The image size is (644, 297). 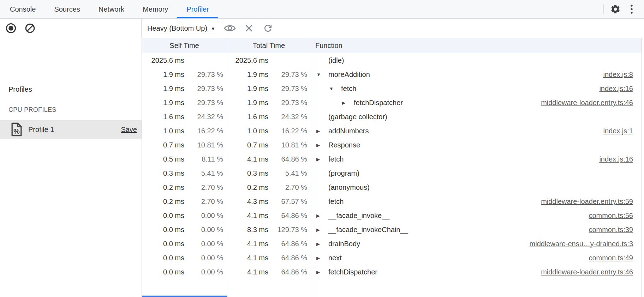 What do you see at coordinates (392, 201) in the screenshot?
I see `table-row: 0.2 ms2.70 %4.3 ms67.57 %fetchmiddleware…` at bounding box center [392, 201].